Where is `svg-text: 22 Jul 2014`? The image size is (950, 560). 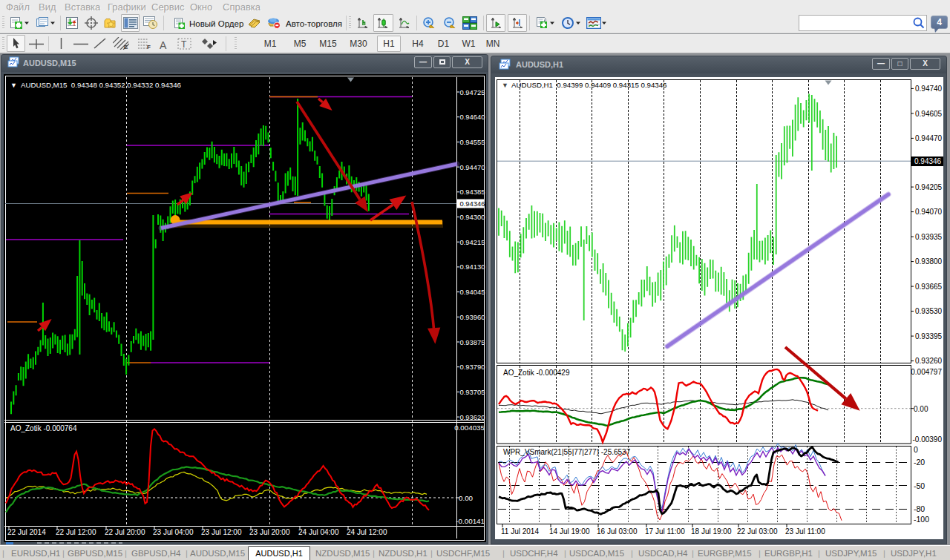 svg-text: 22 Jul 2014 is located at coordinates (27, 533).